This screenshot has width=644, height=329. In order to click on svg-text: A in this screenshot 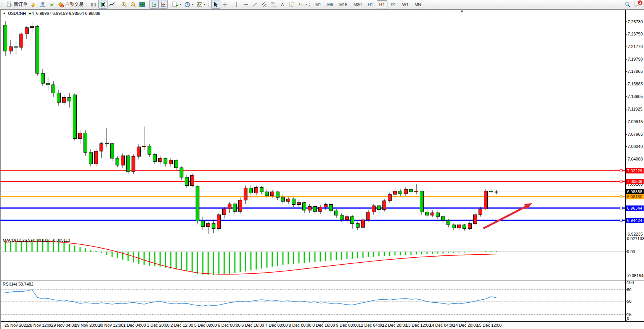, I will do `click(283, 5)`.